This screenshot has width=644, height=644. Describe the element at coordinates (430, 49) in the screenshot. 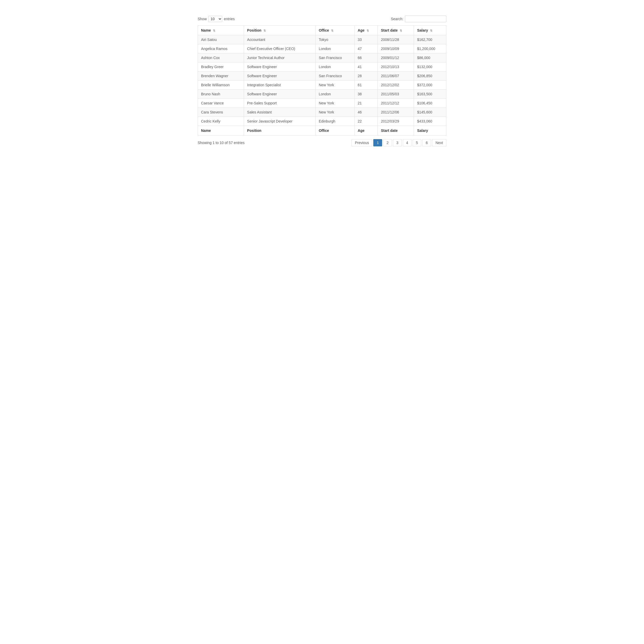

I see `cell-salary: $1,200,000` at that location.